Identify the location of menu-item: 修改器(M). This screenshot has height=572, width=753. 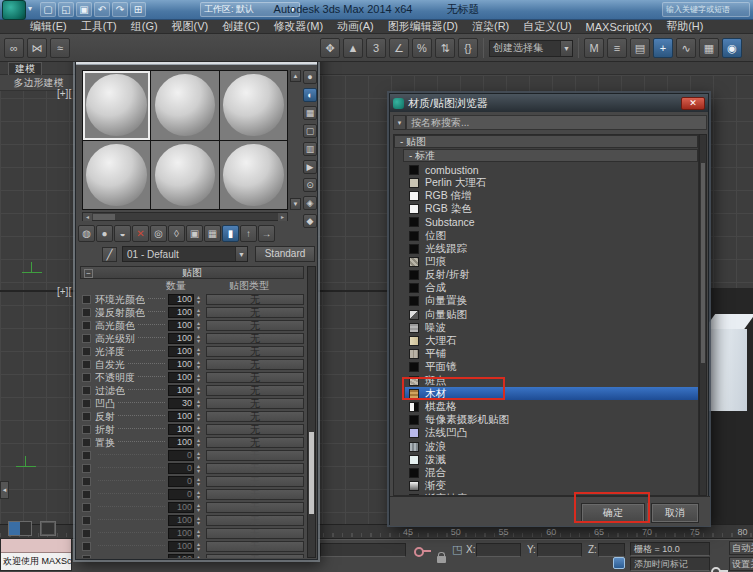
(299, 26).